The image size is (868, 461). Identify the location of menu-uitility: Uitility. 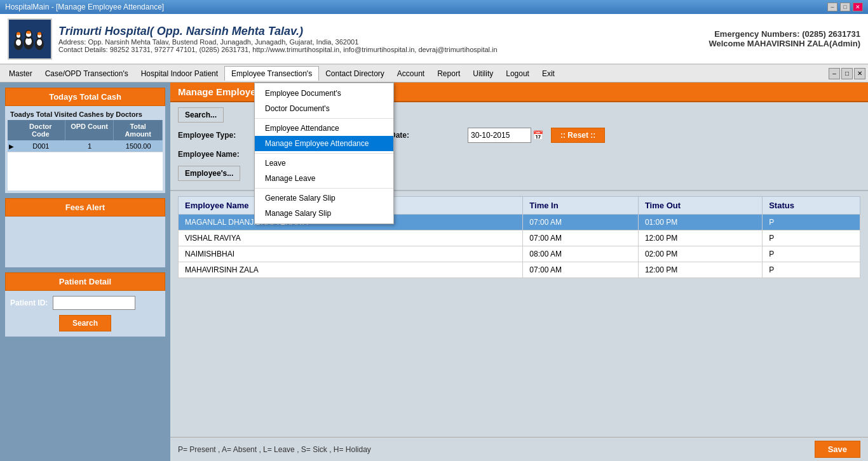
(483, 74).